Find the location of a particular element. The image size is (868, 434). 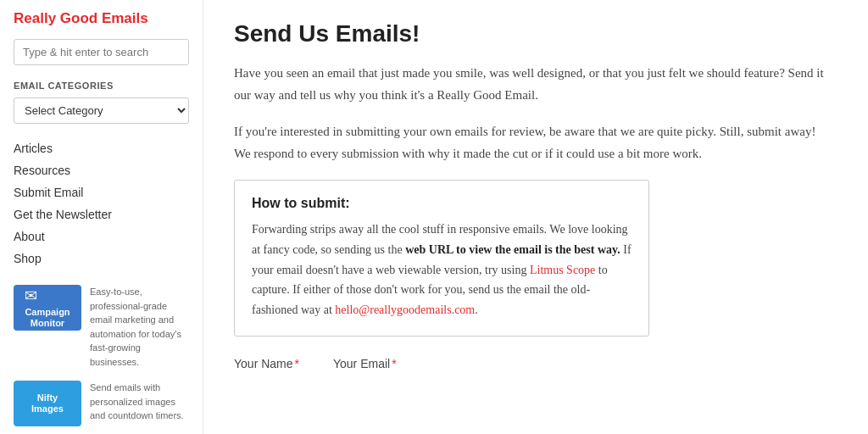

campaign-monitor-logo-content: ✉ CampaignMonitor is located at coordinates (47, 308).